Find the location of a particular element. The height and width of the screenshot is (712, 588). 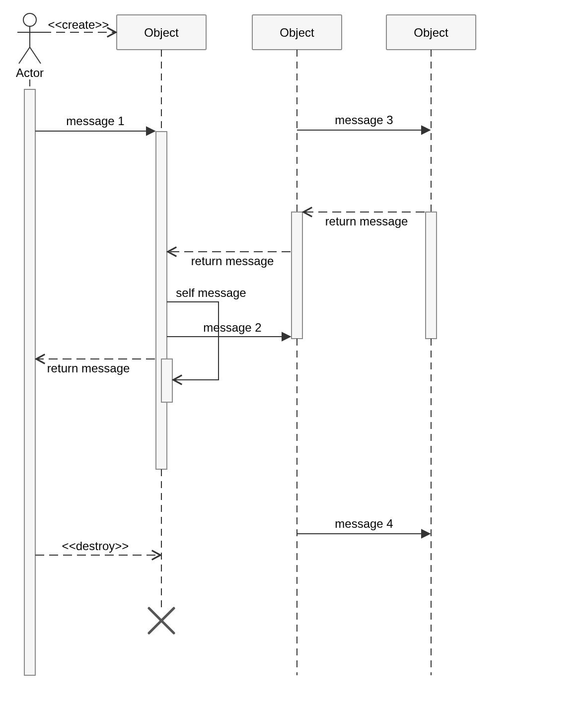

obj3-activation is located at coordinates (431, 275).